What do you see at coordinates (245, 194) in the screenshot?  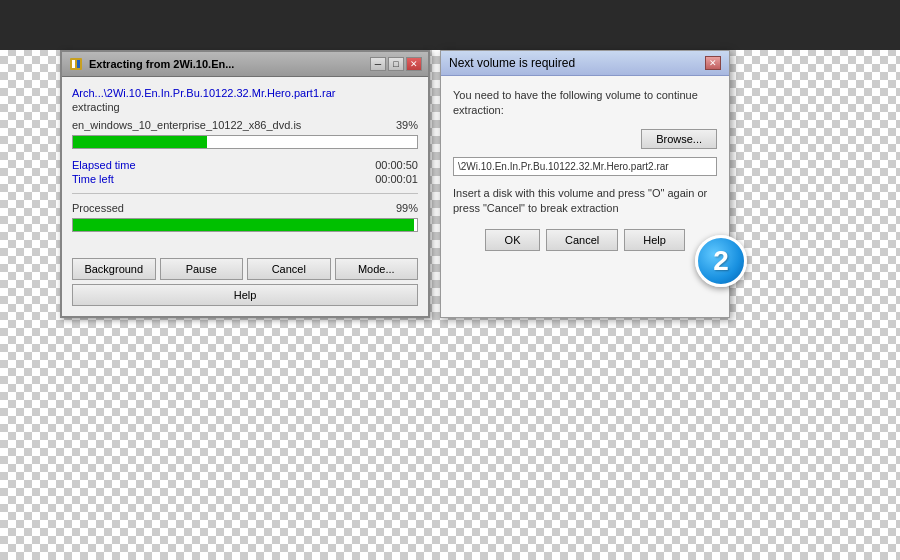 I see `separator` at bounding box center [245, 194].